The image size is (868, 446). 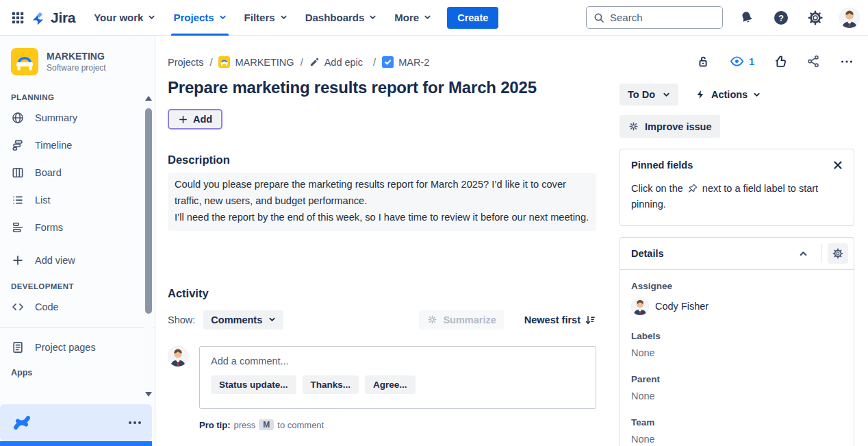 What do you see at coordinates (382, 293) in the screenshot?
I see `activity-heading: Activity` at bounding box center [382, 293].